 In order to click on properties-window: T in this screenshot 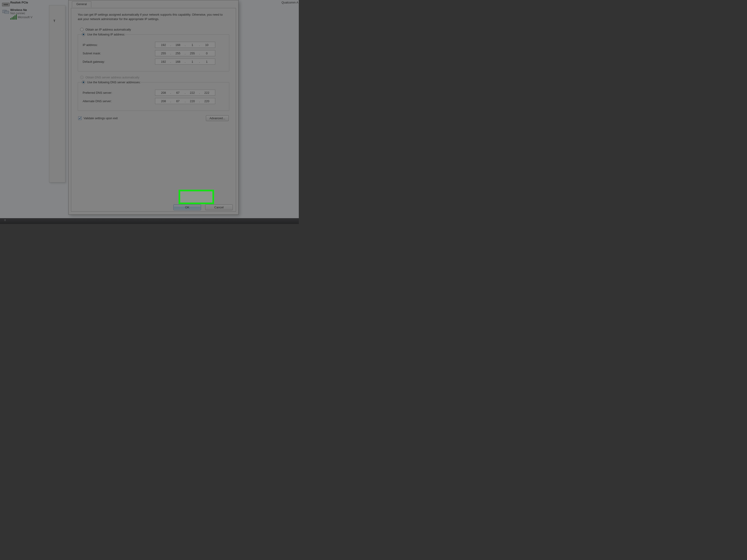, I will do `click(57, 94)`.